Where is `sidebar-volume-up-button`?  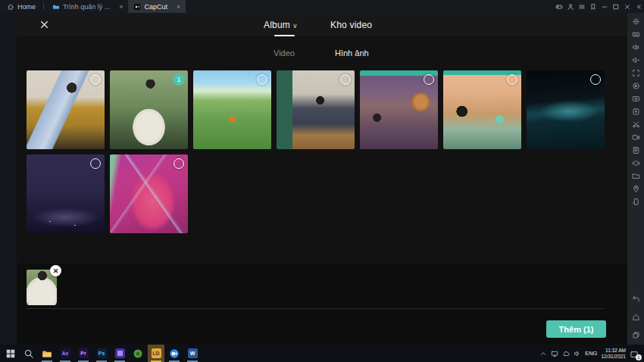
sidebar-volume-up-button is located at coordinates (636, 47).